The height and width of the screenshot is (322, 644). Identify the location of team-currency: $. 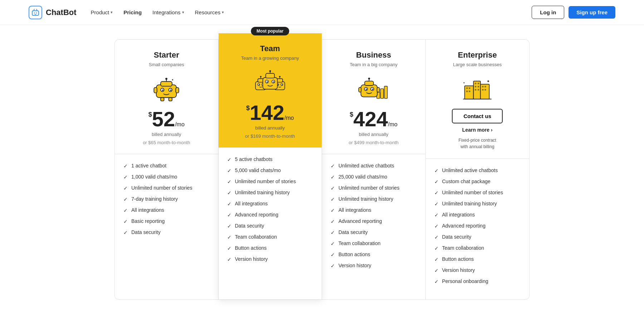
(248, 108).